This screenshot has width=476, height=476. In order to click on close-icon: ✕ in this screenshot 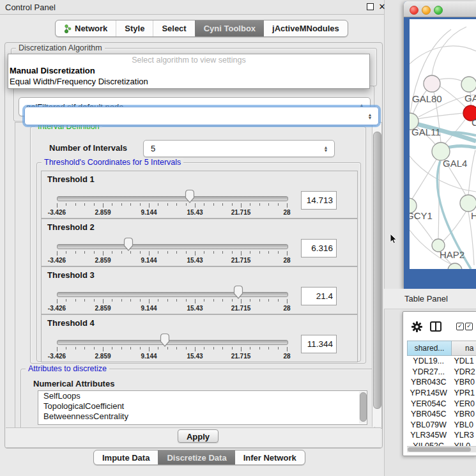, I will do `click(382, 7)`.